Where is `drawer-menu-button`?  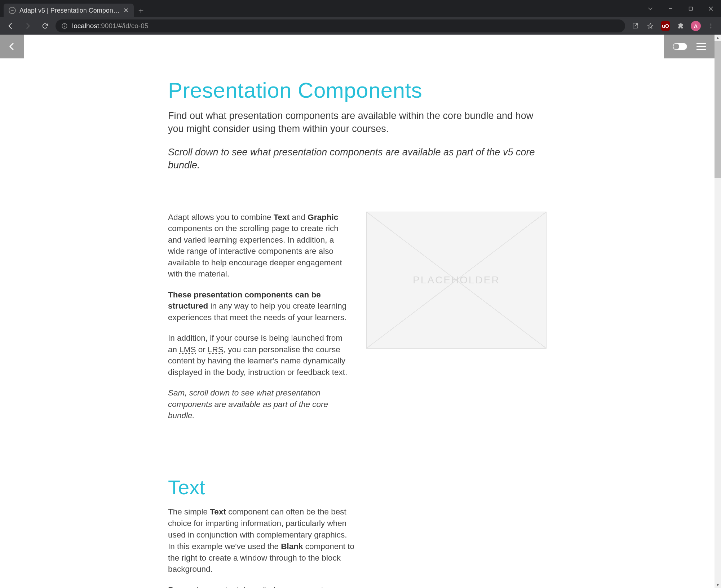
drawer-menu-button is located at coordinates (701, 47).